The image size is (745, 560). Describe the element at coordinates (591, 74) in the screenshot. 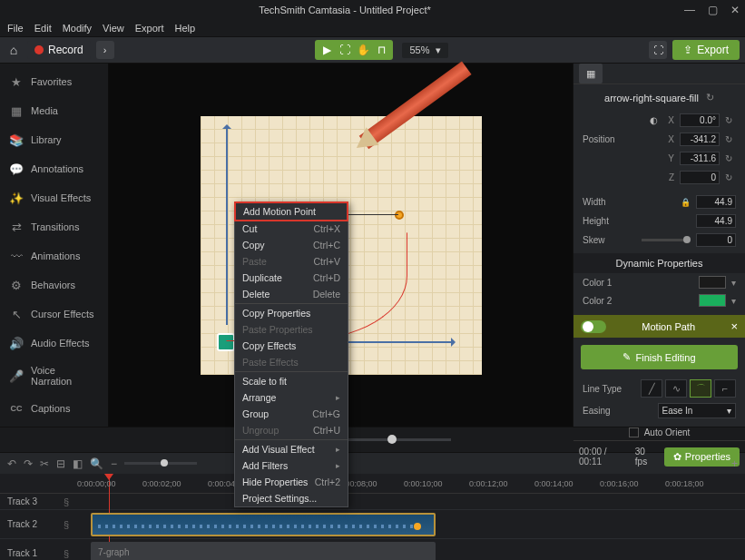

I see `visual-properties-tab: ▦` at that location.